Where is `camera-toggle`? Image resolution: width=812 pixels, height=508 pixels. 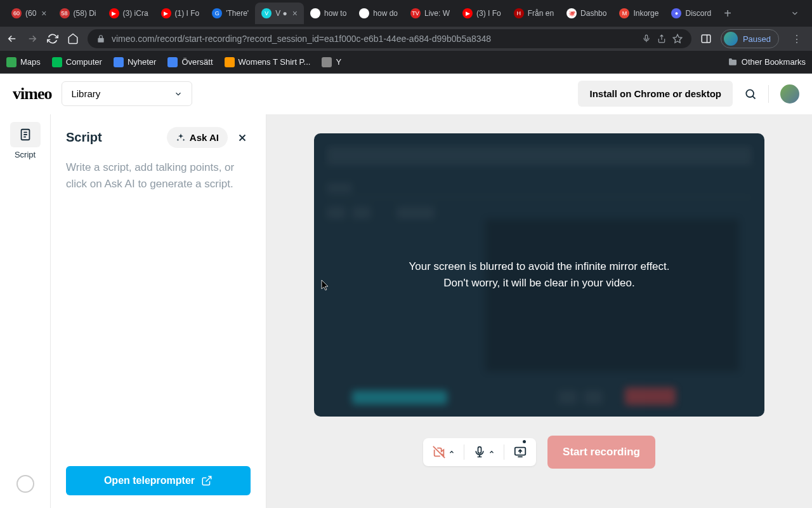
camera-toggle is located at coordinates (443, 452).